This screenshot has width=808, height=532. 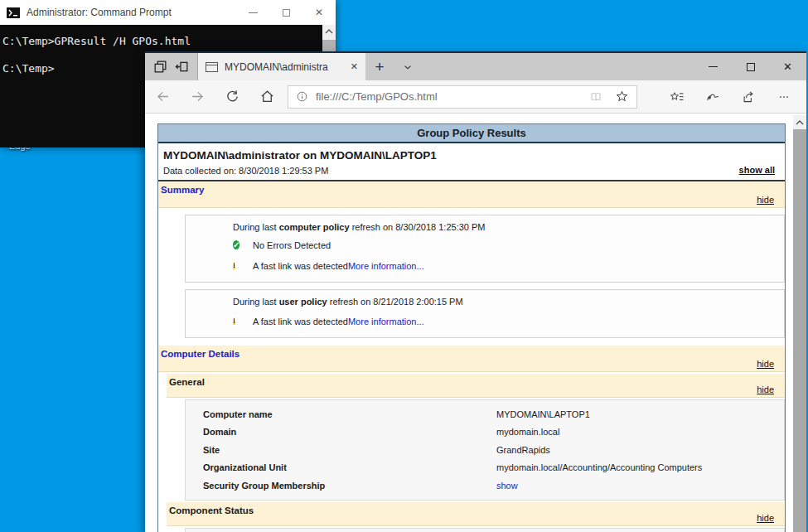 What do you see at coordinates (472, 171) in the screenshot?
I see `report-collected-on: Data collected on: 8/30/2018 1:29:53 PM` at bounding box center [472, 171].